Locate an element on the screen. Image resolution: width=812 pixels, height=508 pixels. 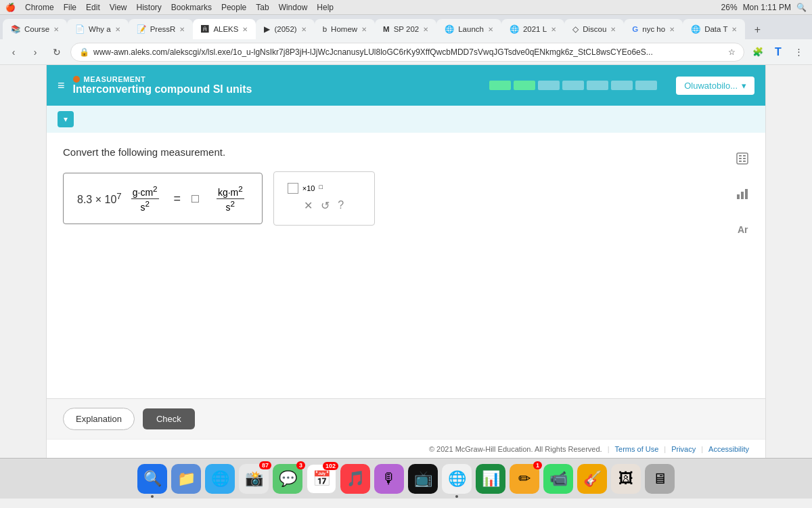
right-fraction-container: kg·m2 s2 is located at coordinates (230, 198).